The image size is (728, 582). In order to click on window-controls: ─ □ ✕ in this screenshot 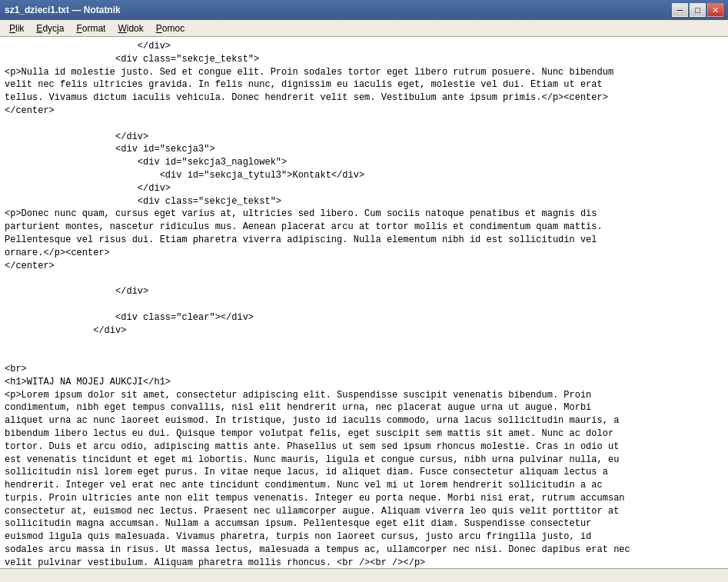, I will do `click(698, 10)`.